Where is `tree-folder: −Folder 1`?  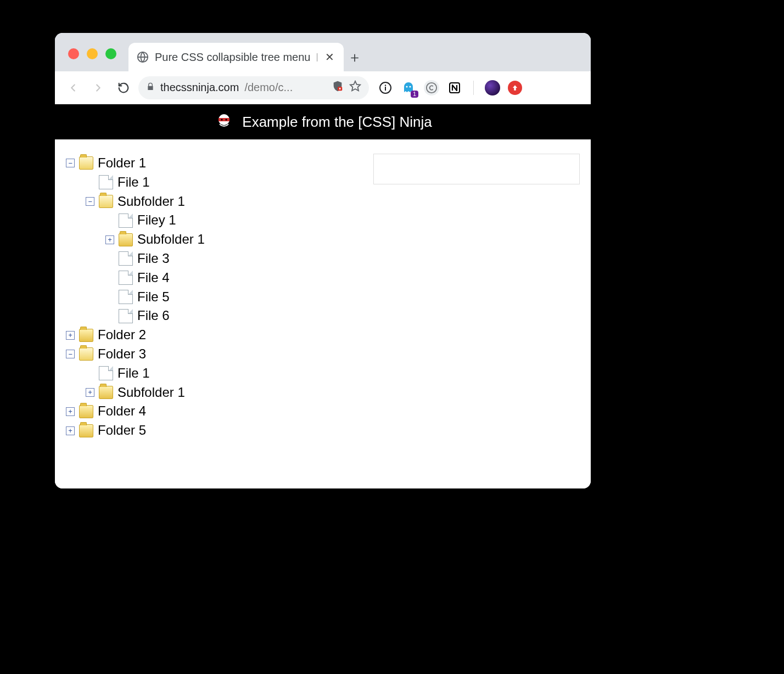 tree-folder: −Folder 1 is located at coordinates (135, 164).